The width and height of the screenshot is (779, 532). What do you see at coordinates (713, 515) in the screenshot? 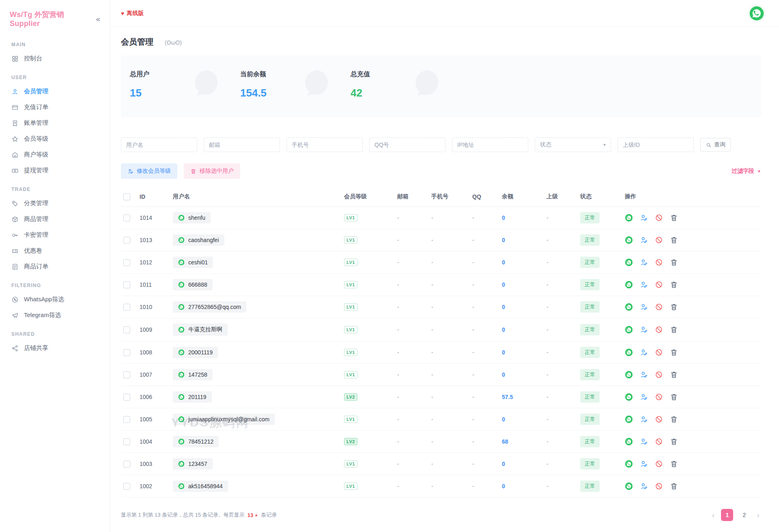
I see `prev-page-button: ‹` at bounding box center [713, 515].